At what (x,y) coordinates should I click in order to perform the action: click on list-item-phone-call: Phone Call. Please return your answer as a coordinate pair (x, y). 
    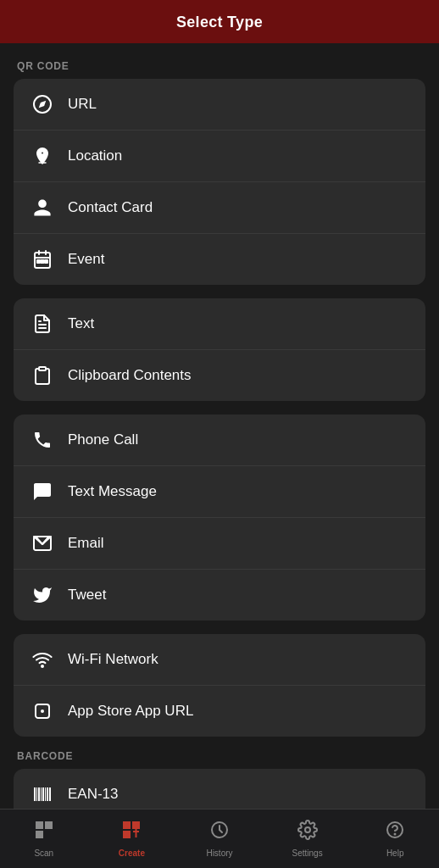
    Looking at the image, I should click on (220, 441).